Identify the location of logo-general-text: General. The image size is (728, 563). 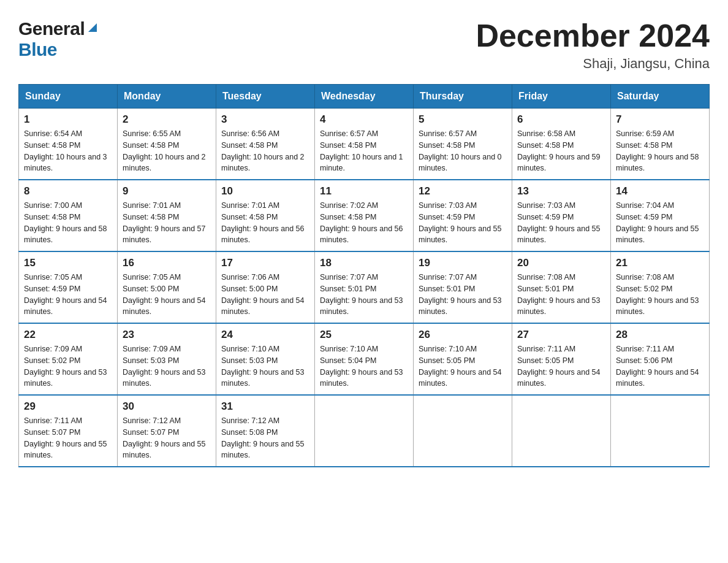
(51, 29).